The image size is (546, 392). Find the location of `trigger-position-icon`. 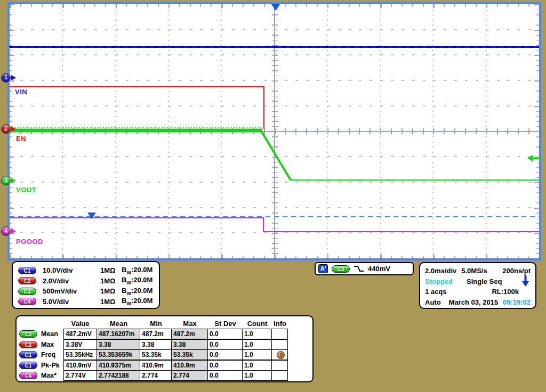

trigger-position-icon is located at coordinates (526, 281).